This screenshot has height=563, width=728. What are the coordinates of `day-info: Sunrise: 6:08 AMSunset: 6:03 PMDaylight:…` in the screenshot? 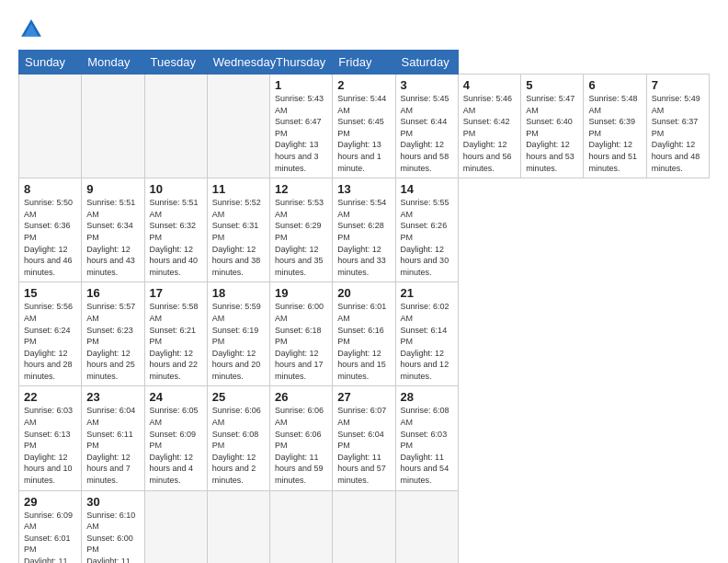 It's located at (427, 445).